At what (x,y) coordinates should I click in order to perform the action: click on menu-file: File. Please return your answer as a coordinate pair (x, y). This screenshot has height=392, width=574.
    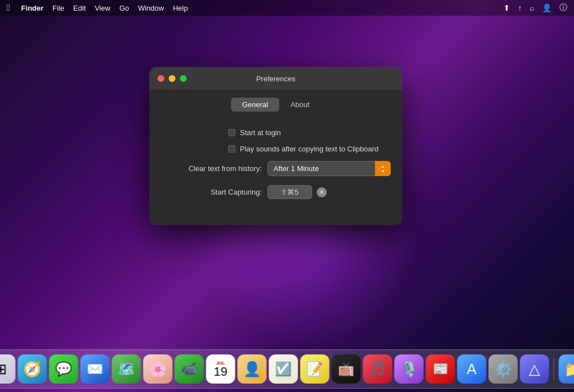
    Looking at the image, I should click on (58, 8).